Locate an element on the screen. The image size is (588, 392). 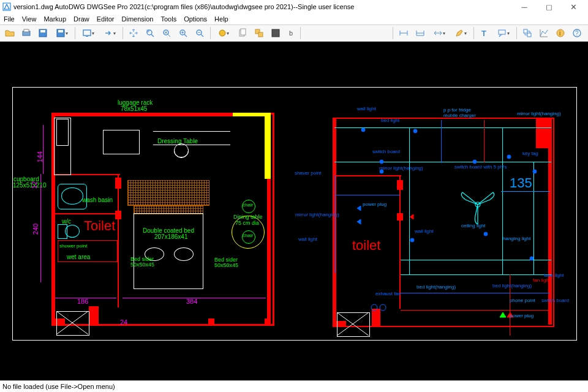
mirror: mirror light(hanging) is located at coordinates (317, 214).